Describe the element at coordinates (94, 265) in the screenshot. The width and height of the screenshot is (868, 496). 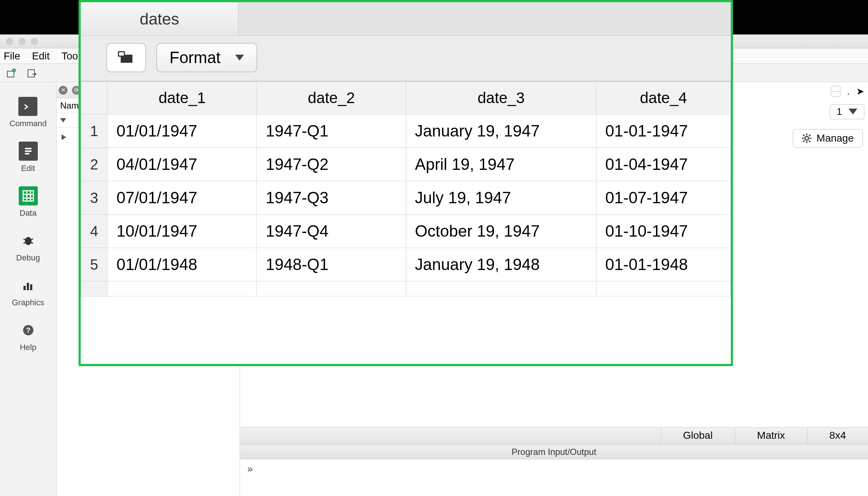
I see `row-number: 5` at that location.